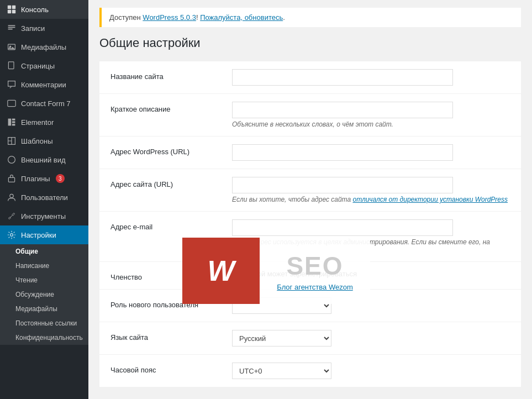 The width and height of the screenshot is (532, 399). I want to click on input-tagline, so click(343, 110).